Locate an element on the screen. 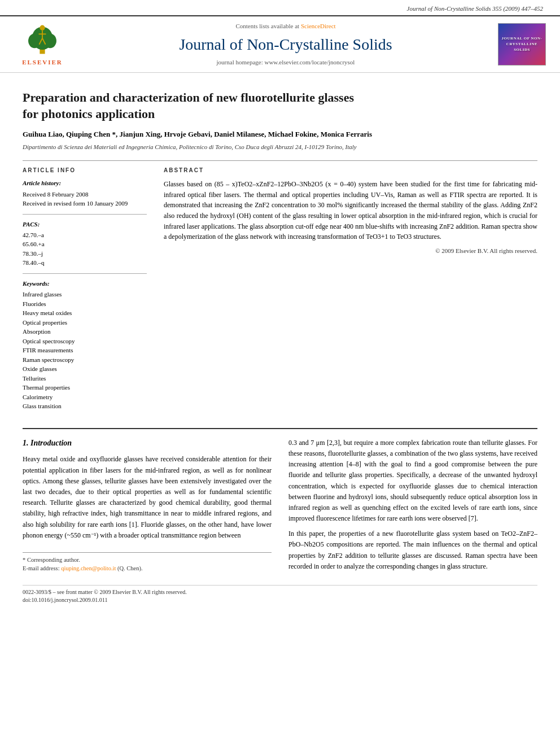 The image size is (560, 747). keyword-6: Optical spectroscopy is located at coordinates (85, 341).